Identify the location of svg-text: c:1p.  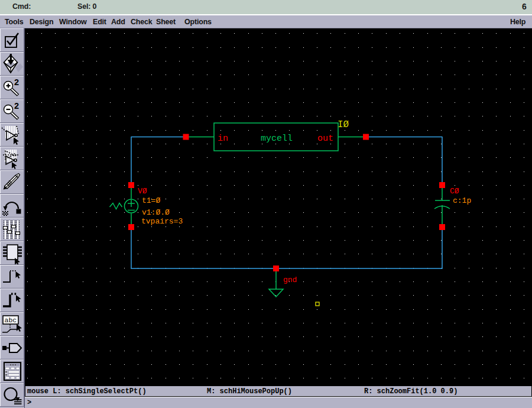
(462, 201).